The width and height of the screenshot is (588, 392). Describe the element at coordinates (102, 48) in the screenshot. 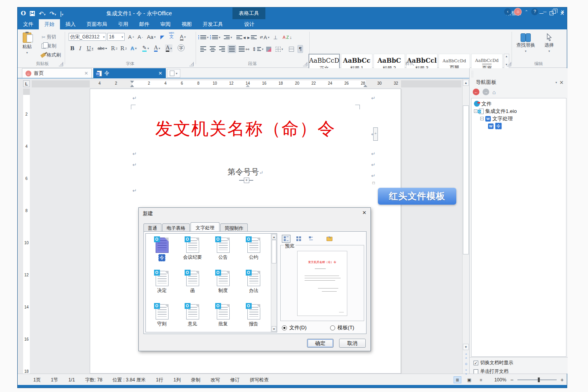

I see `strikethrough-button: abc▾` at that location.